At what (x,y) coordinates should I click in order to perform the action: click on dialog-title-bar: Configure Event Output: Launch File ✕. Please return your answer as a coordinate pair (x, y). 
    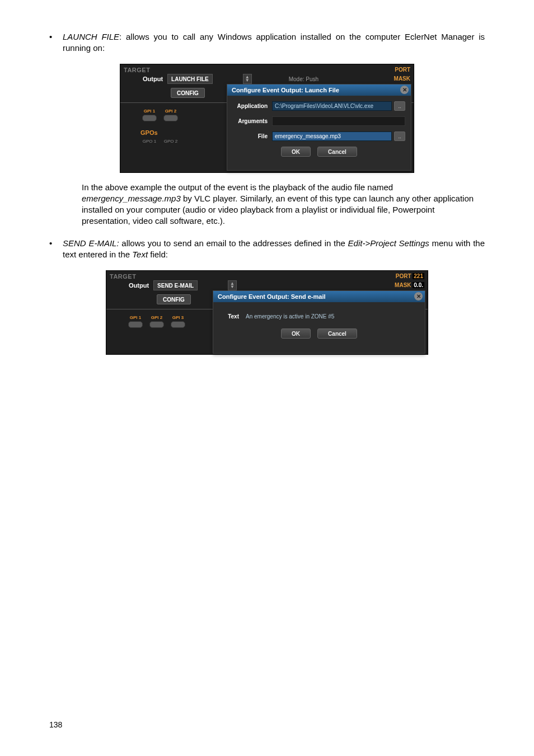
    Looking at the image, I should click on (319, 90).